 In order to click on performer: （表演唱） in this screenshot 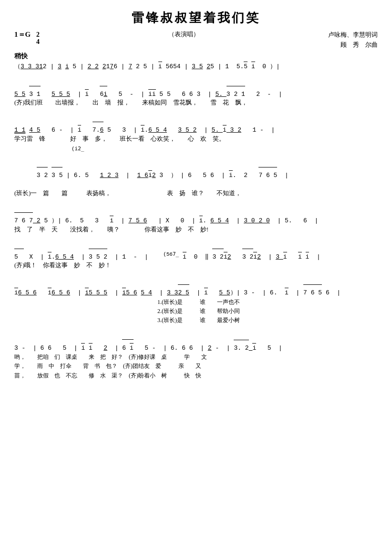, I will do `click(184, 34)`.